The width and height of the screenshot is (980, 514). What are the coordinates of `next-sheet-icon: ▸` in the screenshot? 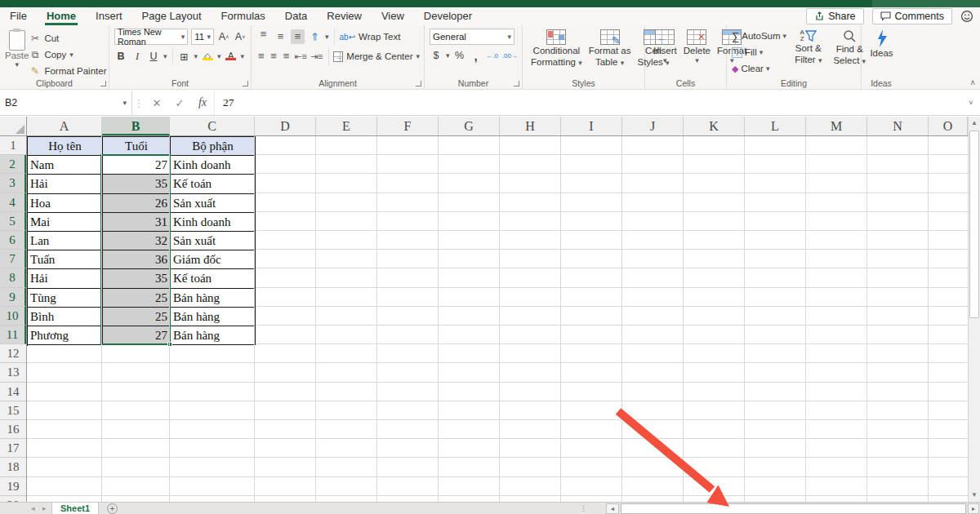 It's located at (44, 508).